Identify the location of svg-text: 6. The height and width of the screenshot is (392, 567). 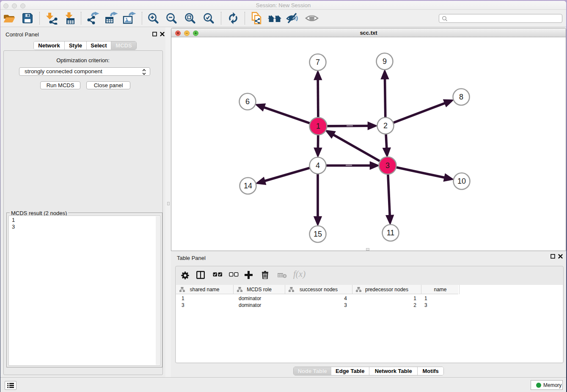
(248, 102).